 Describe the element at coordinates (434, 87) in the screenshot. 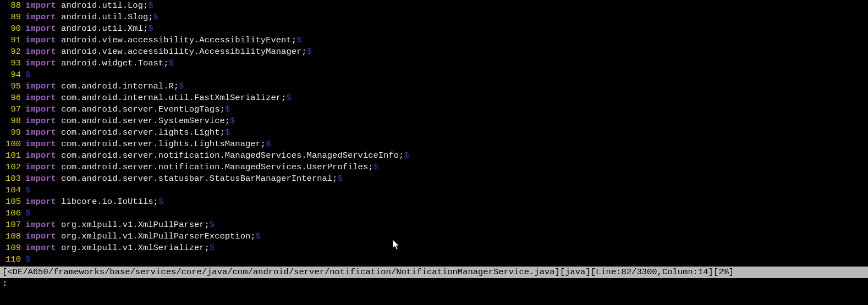

I see `code-line: 95import com.android.internal.R;$` at that location.